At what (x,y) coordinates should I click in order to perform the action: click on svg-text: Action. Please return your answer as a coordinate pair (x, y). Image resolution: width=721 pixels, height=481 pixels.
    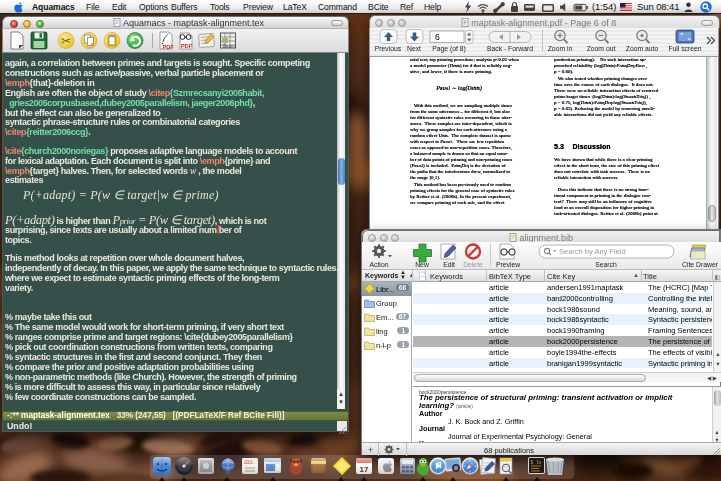
    Looking at the image, I should click on (380, 264).